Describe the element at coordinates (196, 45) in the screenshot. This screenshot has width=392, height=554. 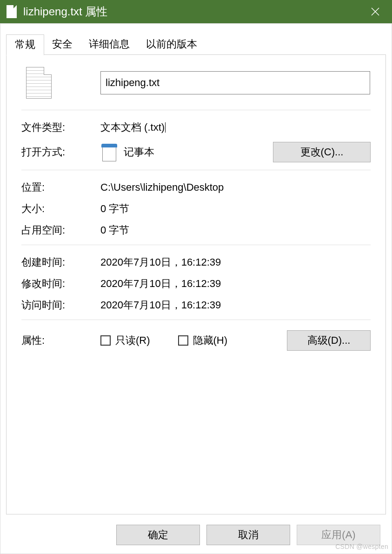
I see `tab-bar: 常规 安全 详细信息 以前的版本` at that location.